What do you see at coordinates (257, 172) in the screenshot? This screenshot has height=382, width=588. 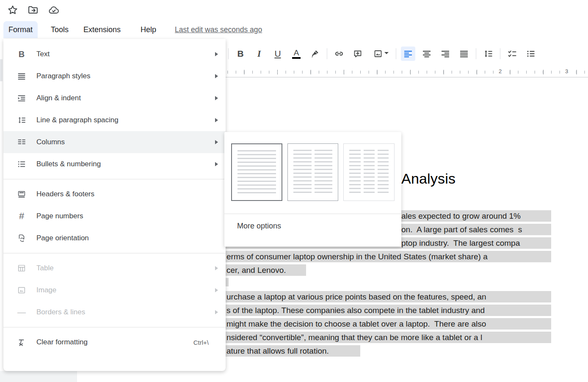 I see `one-column-option` at bounding box center [257, 172].